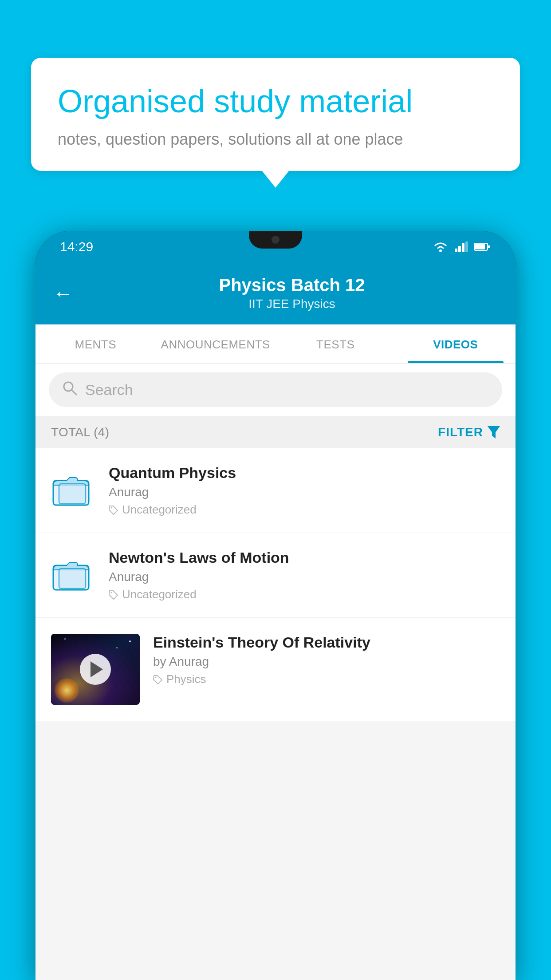 The image size is (551, 980). Describe the element at coordinates (216, 344) in the screenshot. I see `tab-announcements: ANNOUNCEMENTS` at that location.